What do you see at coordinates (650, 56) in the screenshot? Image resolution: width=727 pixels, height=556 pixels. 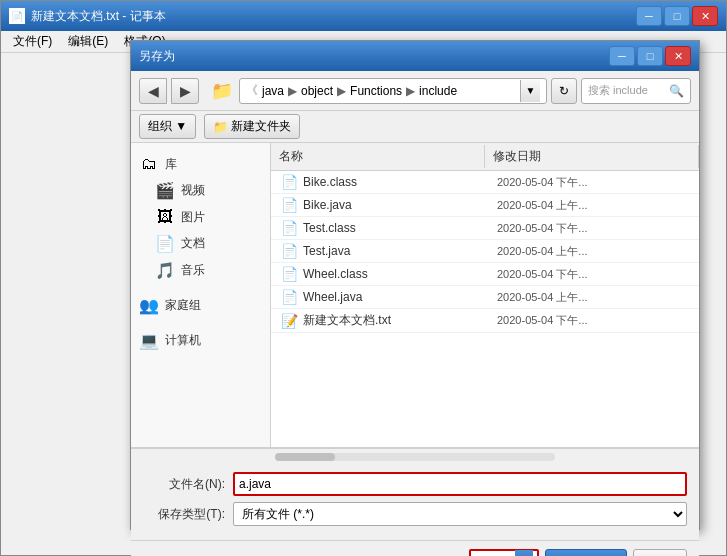 I see `dialog-titlebar-controls: ─ □ ✕` at bounding box center [650, 56].